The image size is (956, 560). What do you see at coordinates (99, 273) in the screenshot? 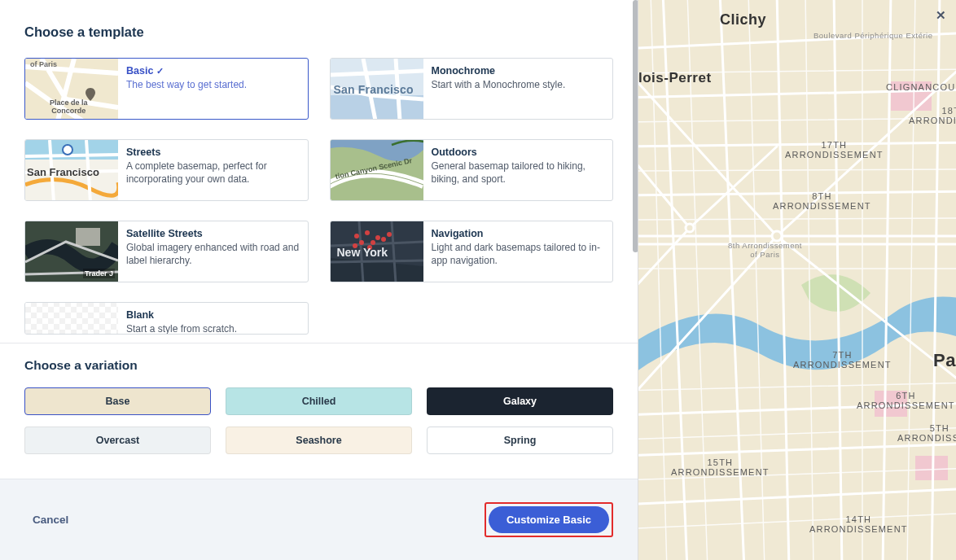
I see `thumb-satellite-trader: Trader J` at bounding box center [99, 273].